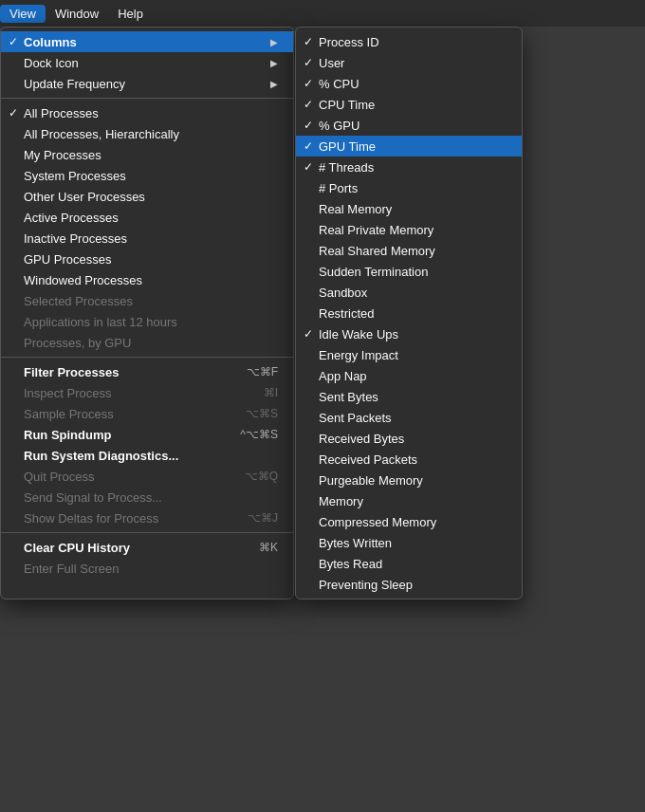 The image size is (645, 812). I want to click on menu-item-1-5: Active Processes, so click(147, 217).